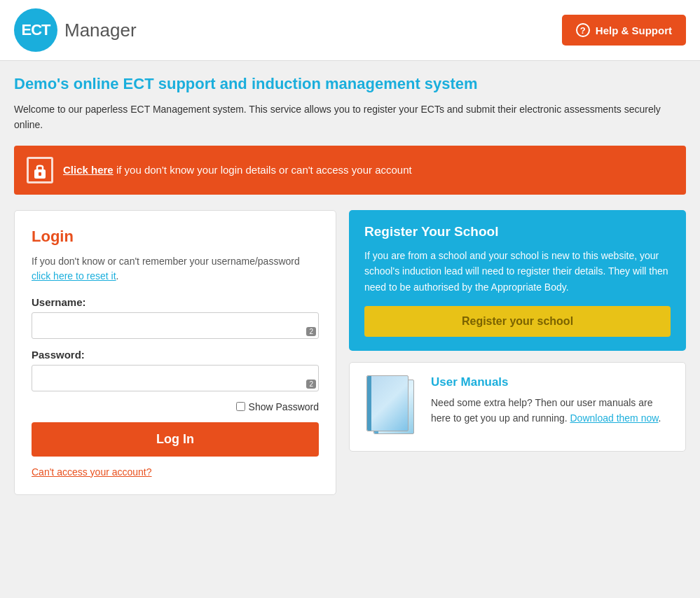  What do you see at coordinates (36, 30) in the screenshot?
I see `logo-icon: ECT` at bounding box center [36, 30].